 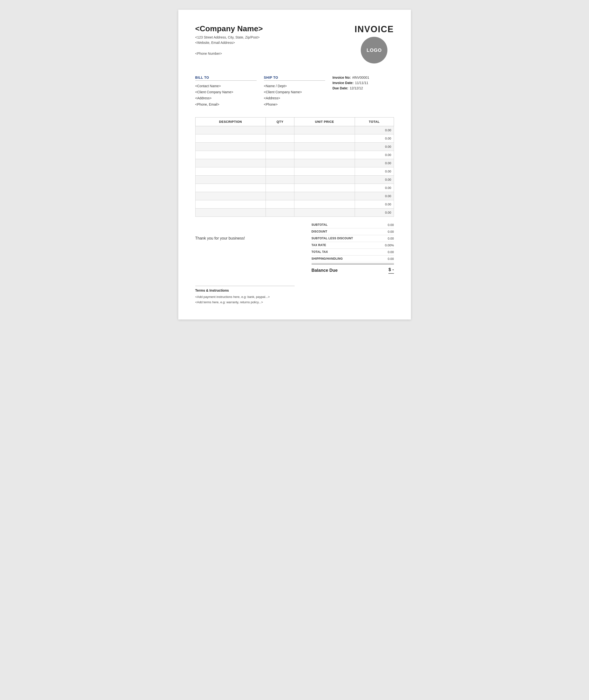 I want to click on ship-to-label: SHIP TO, so click(x=294, y=78).